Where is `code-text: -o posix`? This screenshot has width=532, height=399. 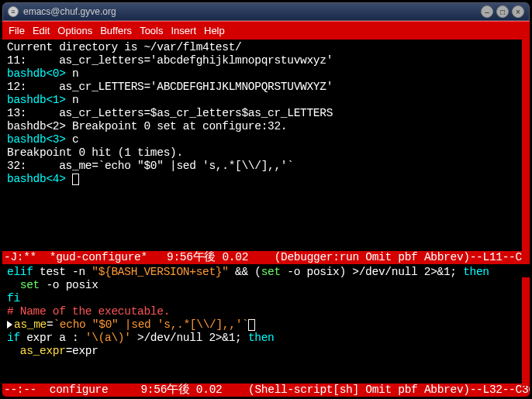 code-text: -o posix is located at coordinates (69, 285).